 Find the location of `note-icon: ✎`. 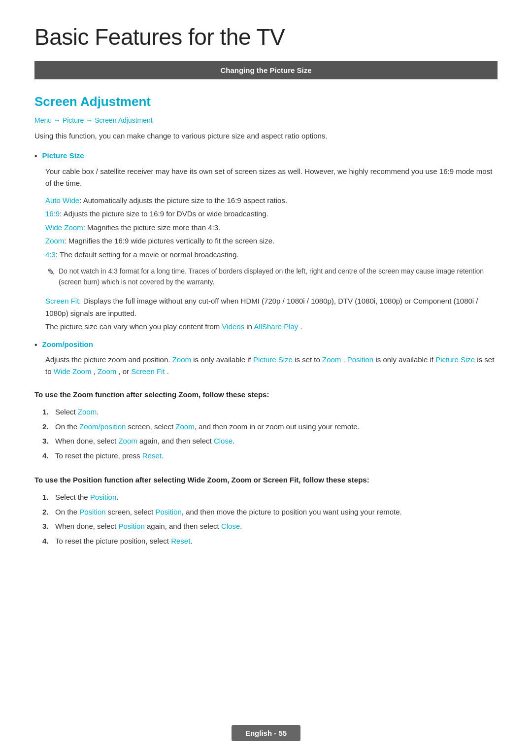

note-icon: ✎ is located at coordinates (51, 272).